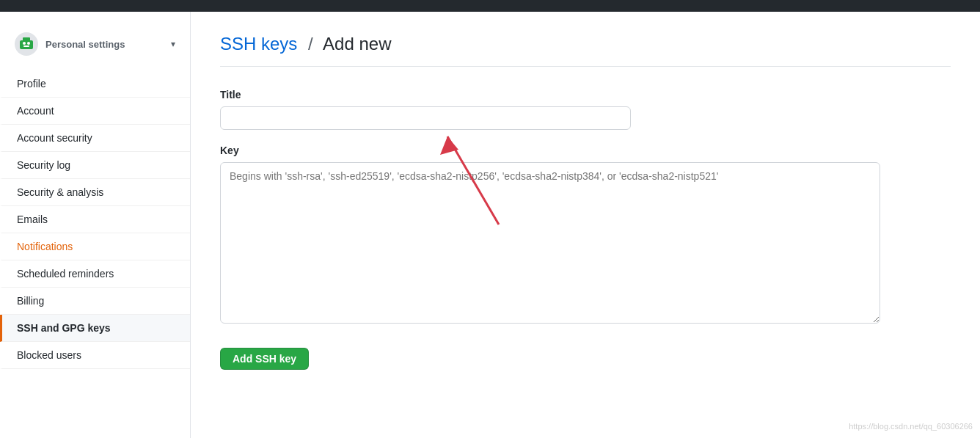  Describe the element at coordinates (95, 301) in the screenshot. I see `sidebar-item-billing: Billing` at that location.